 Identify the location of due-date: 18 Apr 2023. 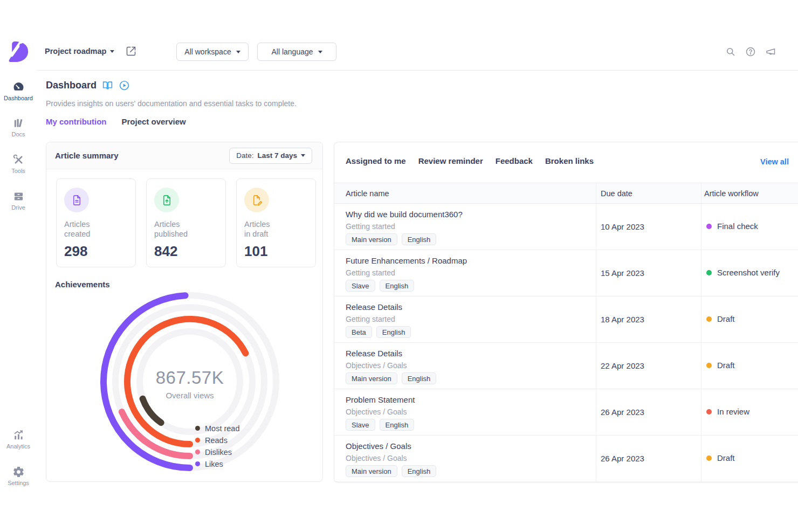
(622, 319).